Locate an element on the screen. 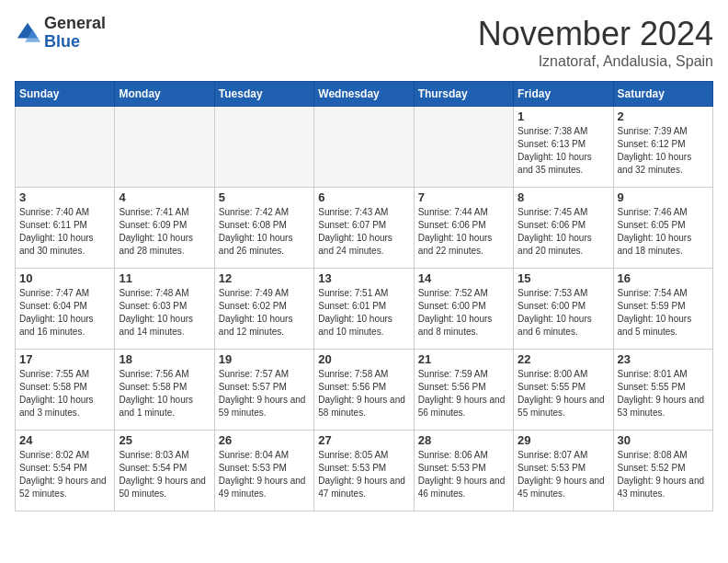  day-info: Sunrise: 7:43 AM Sunset: 6:07 PM Dayligh… is located at coordinates (364, 232).